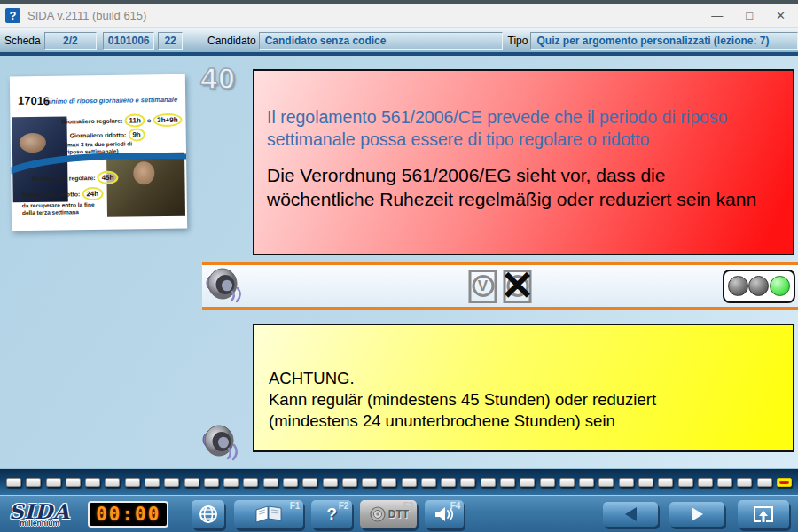 This screenshot has width=798, height=532. I want to click on minimize-button: —, so click(716, 16).